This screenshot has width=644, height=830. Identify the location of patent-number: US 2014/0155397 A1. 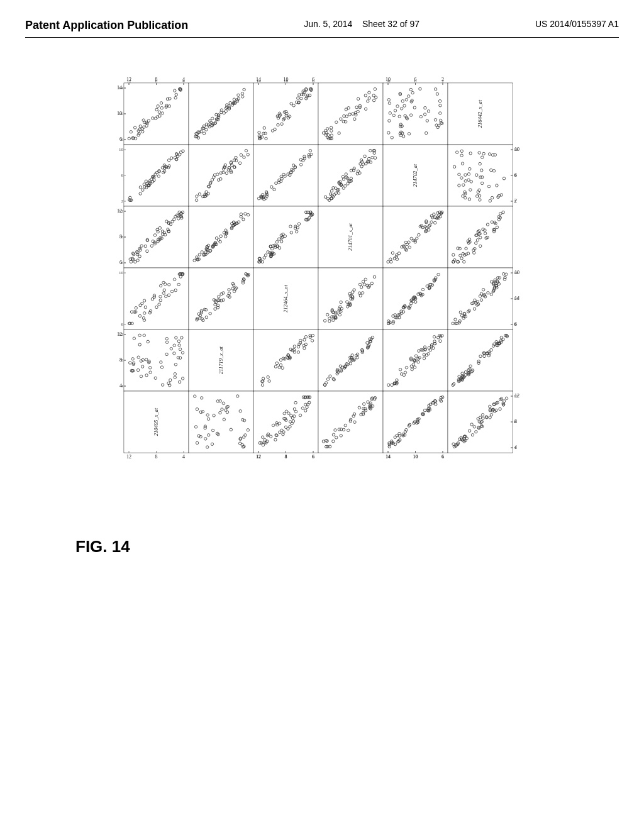
(577, 24).